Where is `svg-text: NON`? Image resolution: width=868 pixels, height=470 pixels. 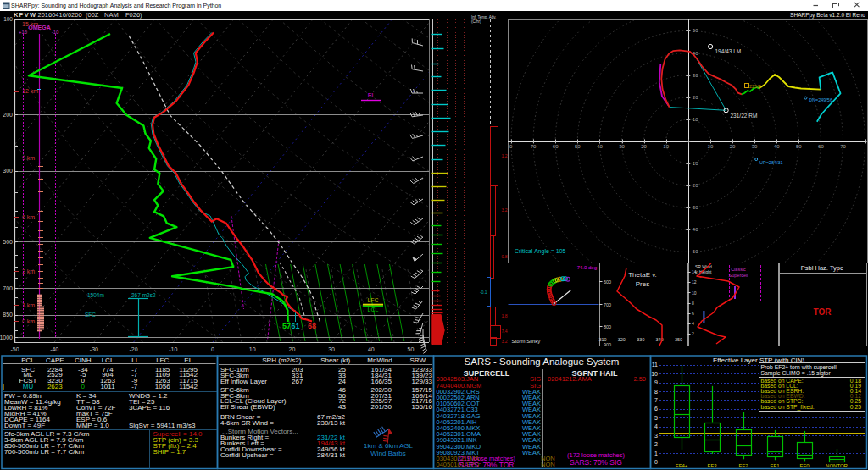
svg-text: NON is located at coordinates (548, 464).